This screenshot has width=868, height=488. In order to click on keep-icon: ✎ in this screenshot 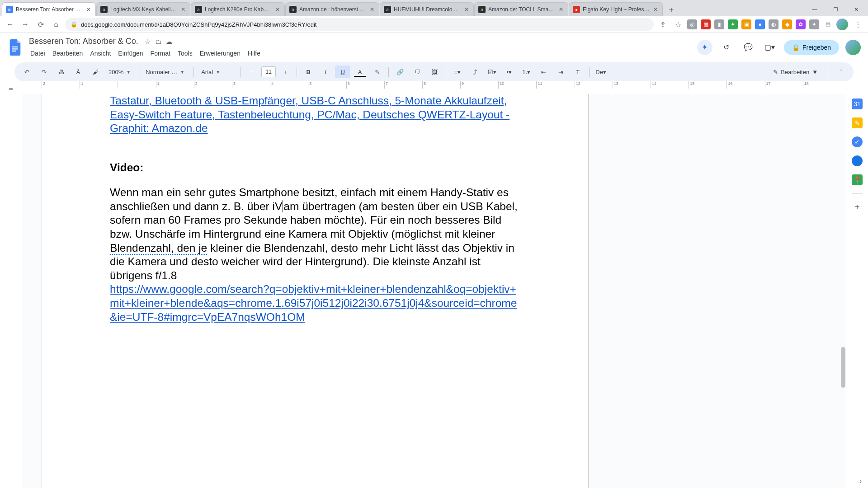, I will do `click(857, 123)`.